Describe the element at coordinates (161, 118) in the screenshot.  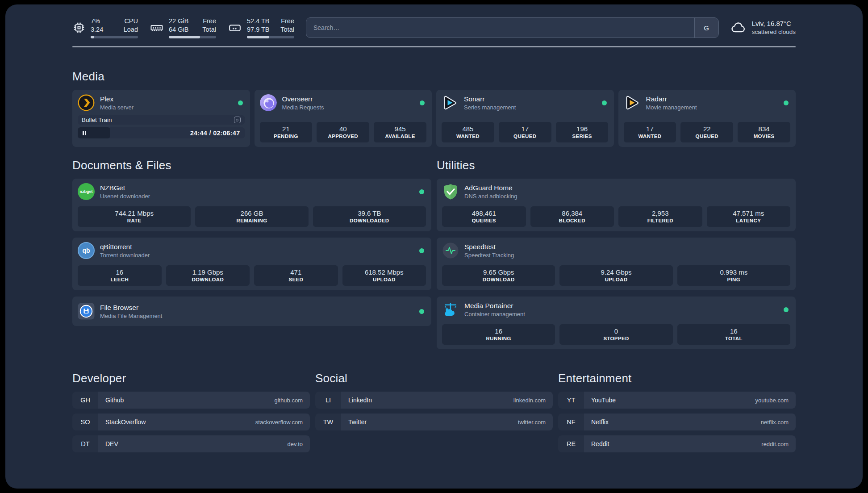
I see `service-card-plex: Plex Media server Bullet Train 24:44 / 0…` at that location.